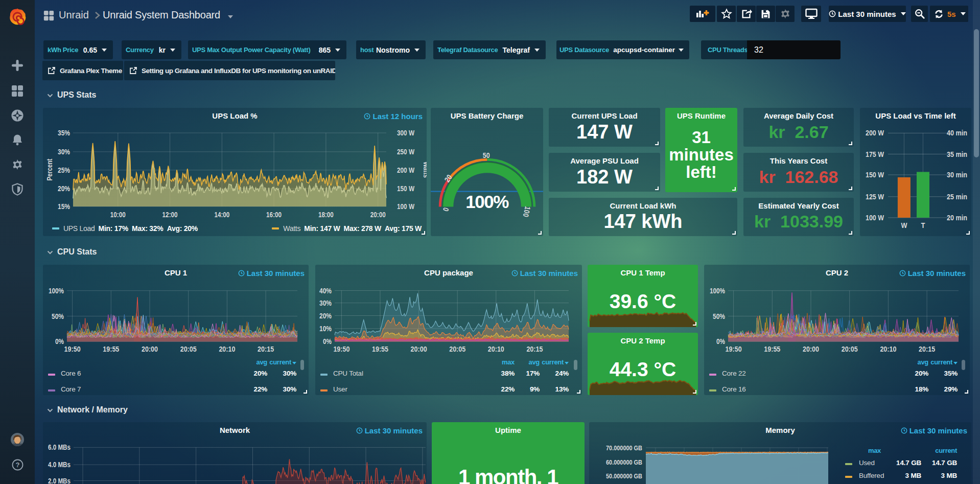 This screenshot has height=484, width=980. Describe the element at coordinates (424, 170) in the screenshot. I see `svg-text: Watts` at that location.